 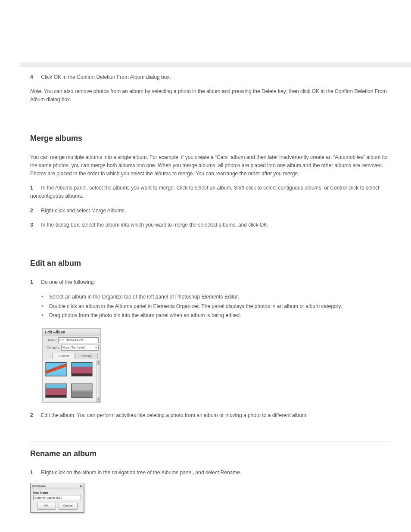 I want to click on cancel-button: Cancel, so click(x=68, y=506).